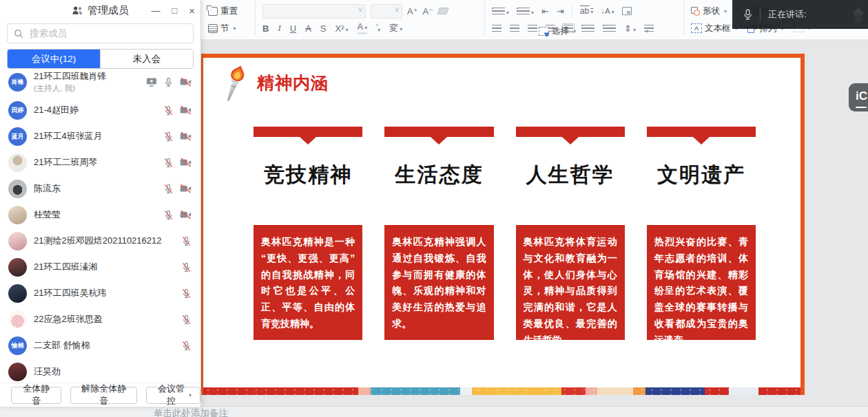  I want to click on font-name-select, so click(314, 11).